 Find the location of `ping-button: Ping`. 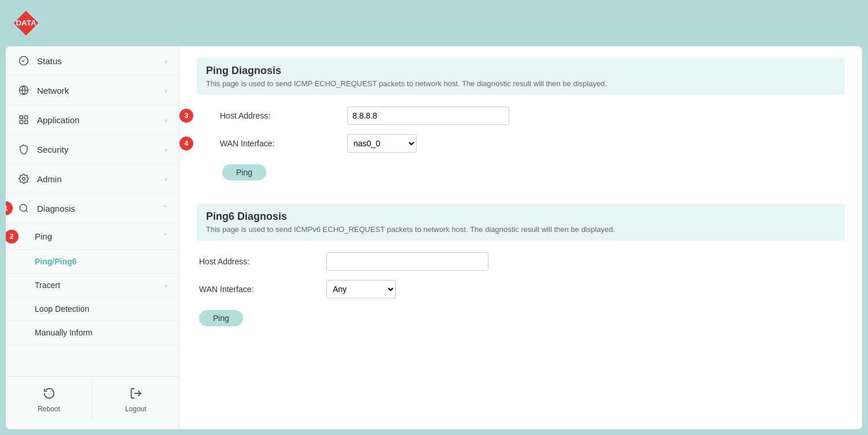

ping-button: Ping is located at coordinates (244, 172).